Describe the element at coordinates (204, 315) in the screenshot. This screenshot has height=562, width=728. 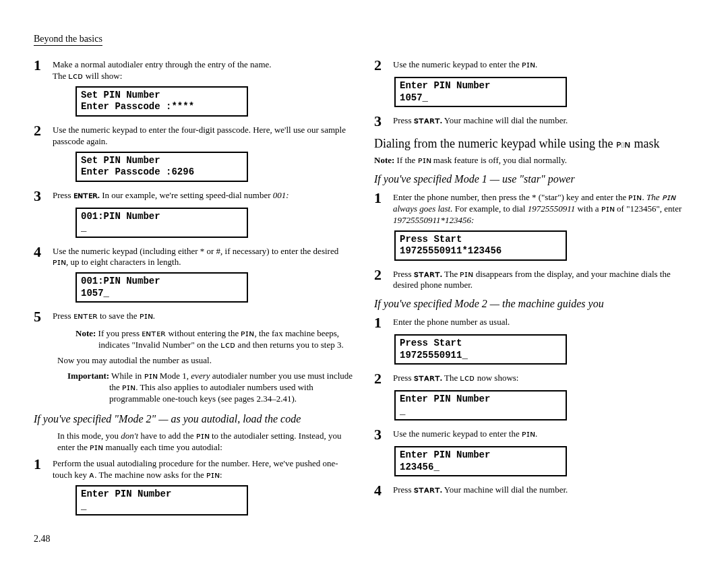
I see `step-text: Press ᴇɴᴛᴇʀ to save the ᴘɪɴ.` at that location.